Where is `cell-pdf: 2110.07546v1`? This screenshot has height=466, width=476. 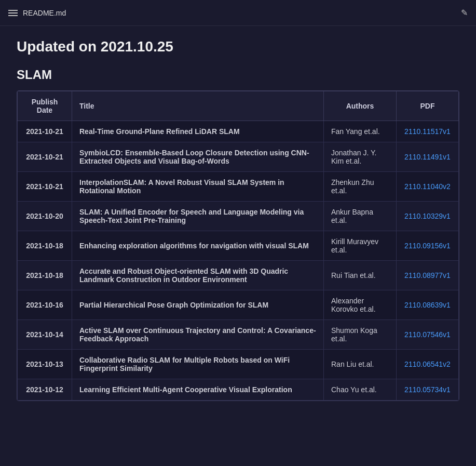
cell-pdf: 2110.07546v1 is located at coordinates (428, 335).